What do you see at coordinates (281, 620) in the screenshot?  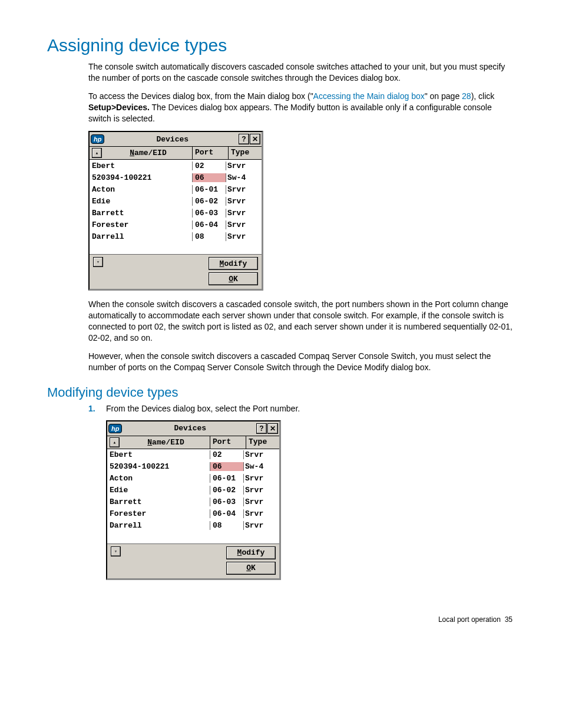 I see `page-footer: Local port operation 35` at bounding box center [281, 620].